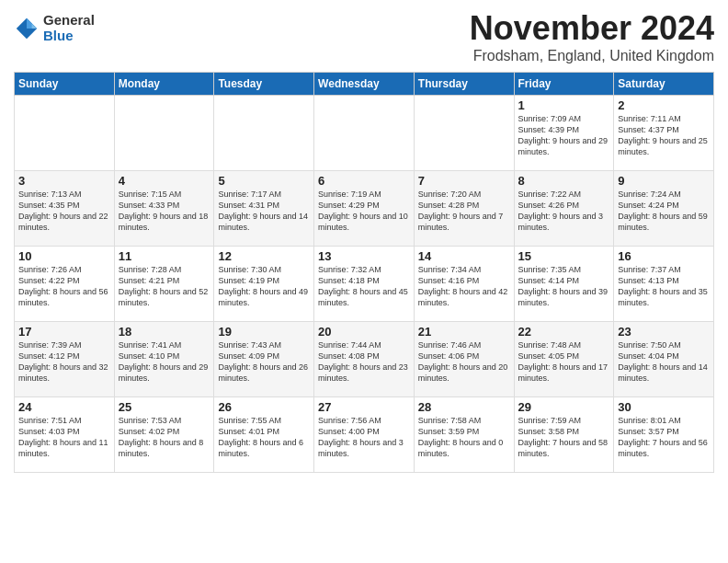 This screenshot has height=563, width=728. What do you see at coordinates (64, 85) in the screenshot?
I see `column-header-sunday: Sunday` at bounding box center [64, 85].